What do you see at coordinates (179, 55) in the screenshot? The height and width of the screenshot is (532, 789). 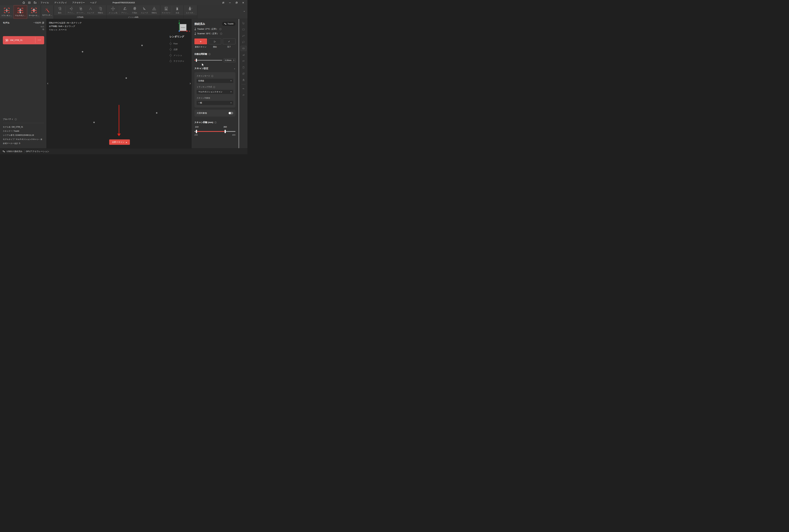 I see `render-option-mesh: メッシュ` at bounding box center [179, 55].